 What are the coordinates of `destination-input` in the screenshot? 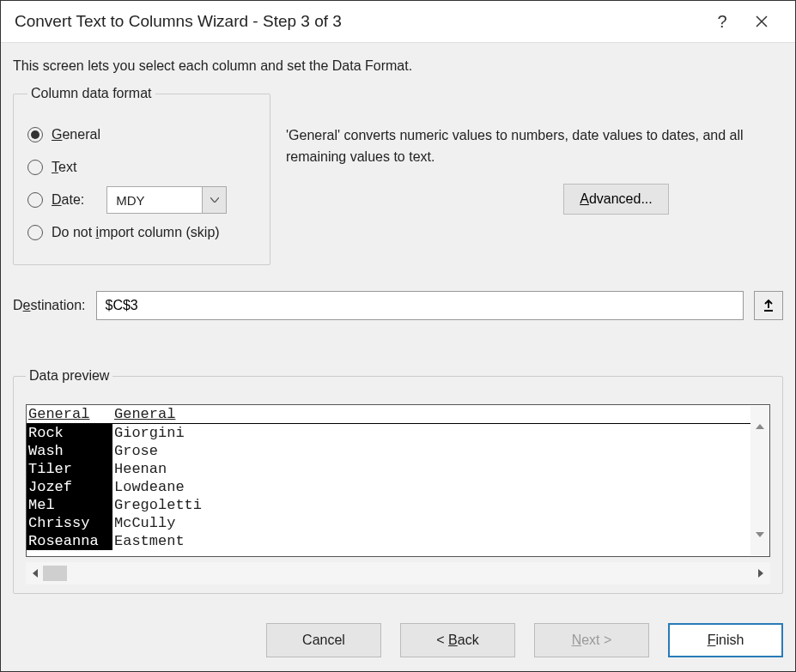 It's located at (420, 306).